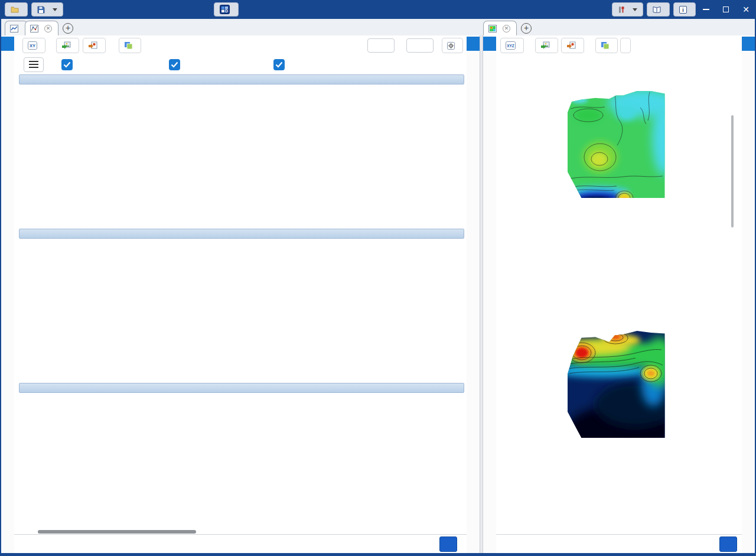 Image resolution: width=756 pixels, height=556 pixels. I want to click on save-icon, so click(41, 9).